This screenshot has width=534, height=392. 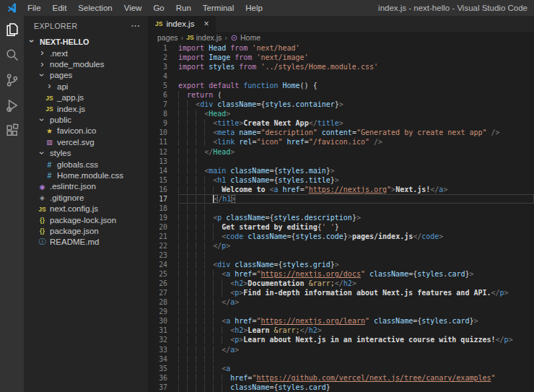 What do you see at coordinates (86, 208) in the screenshot?
I see `tree-item-next-config-js: JSnext.config.js` at bounding box center [86, 208].